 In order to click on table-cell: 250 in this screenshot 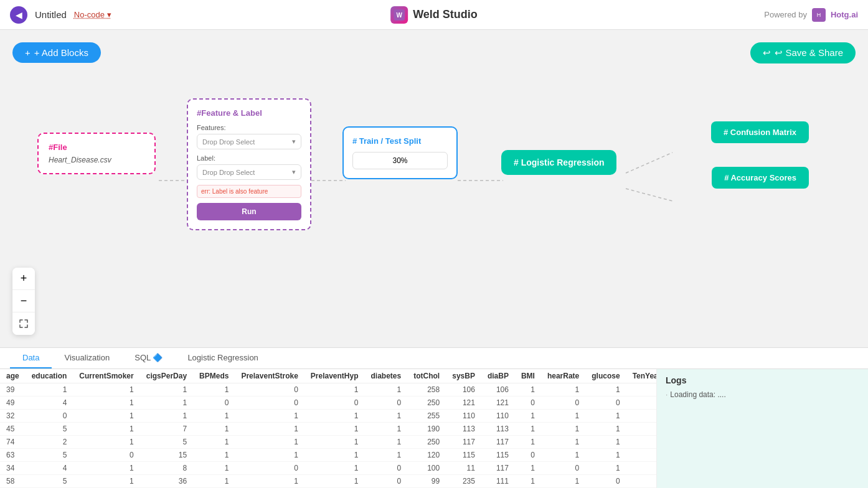, I will do `click(427, 403)`.